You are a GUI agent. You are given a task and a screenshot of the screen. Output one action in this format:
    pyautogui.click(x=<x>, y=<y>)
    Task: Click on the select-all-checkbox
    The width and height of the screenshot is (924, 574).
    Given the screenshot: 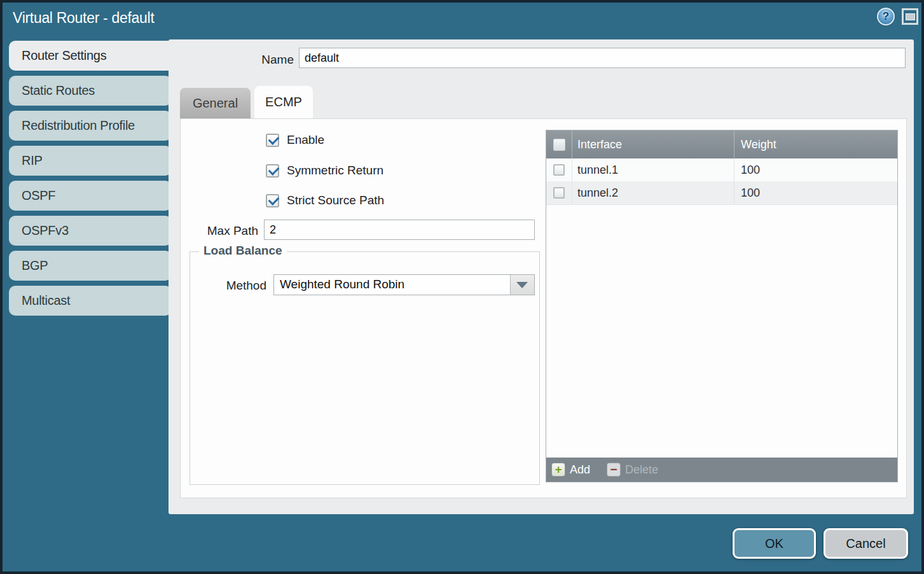 What is the action you would take?
    pyautogui.click(x=560, y=145)
    